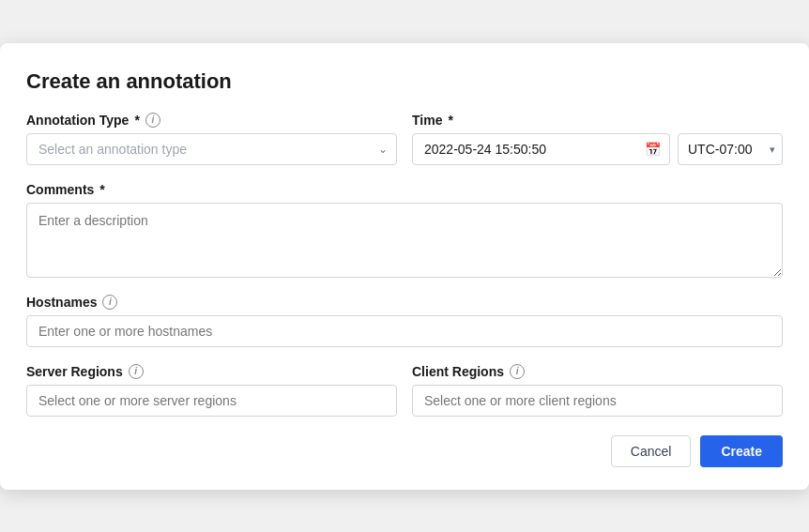  I want to click on client-regions-group: Client Regions i, so click(597, 390).